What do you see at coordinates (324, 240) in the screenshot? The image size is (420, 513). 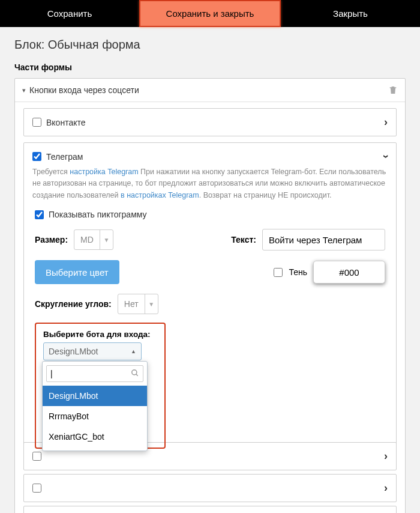 I see `button-text-input` at bounding box center [324, 240].